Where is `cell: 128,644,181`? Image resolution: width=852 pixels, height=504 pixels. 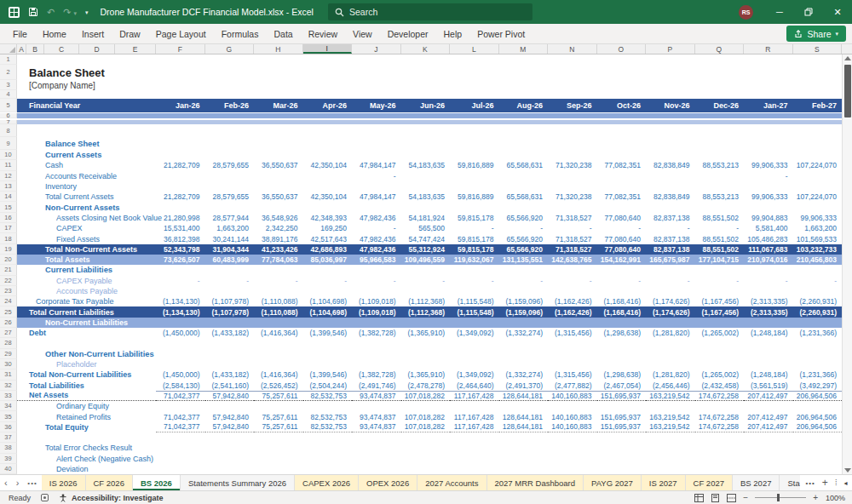 cell: 128,644,181 is located at coordinates (524, 396).